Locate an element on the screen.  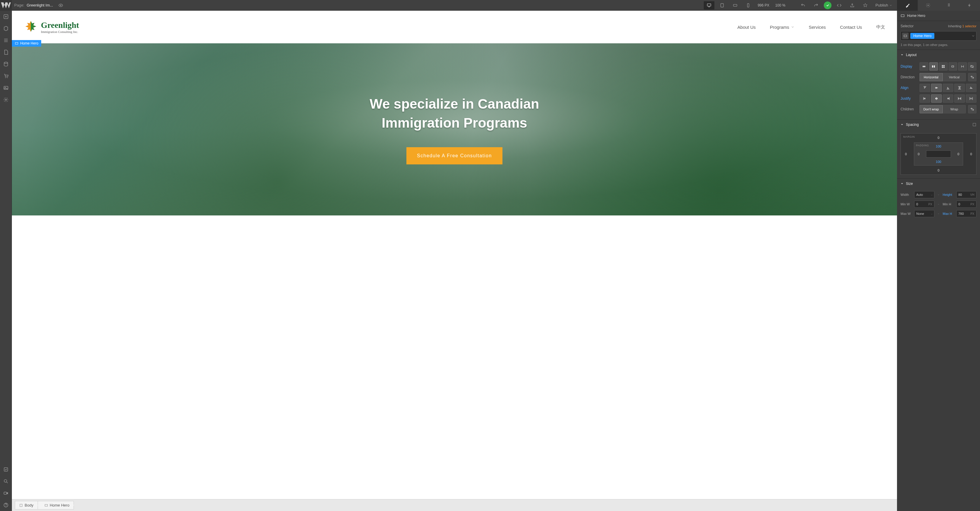
selector-input: Home Hero is located at coordinates (939, 36).